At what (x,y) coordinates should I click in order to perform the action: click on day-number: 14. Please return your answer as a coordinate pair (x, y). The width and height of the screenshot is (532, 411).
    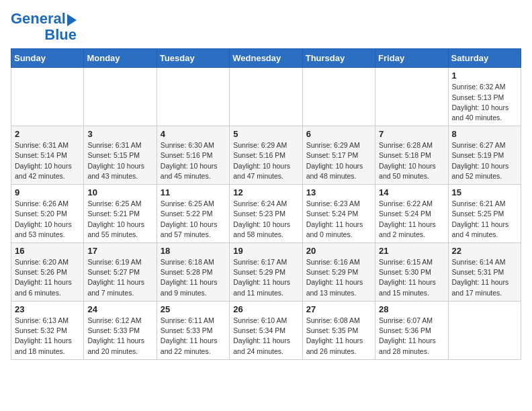
    Looking at the image, I should click on (411, 192).